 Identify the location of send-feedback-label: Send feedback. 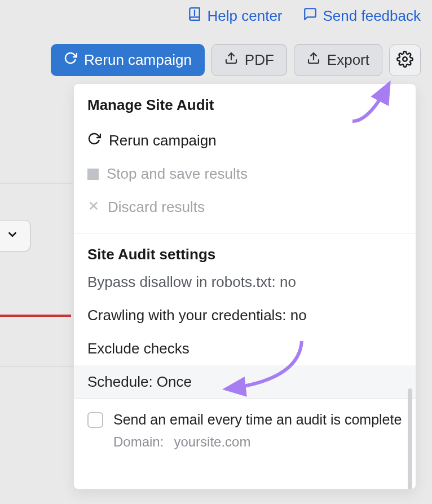
(372, 16).